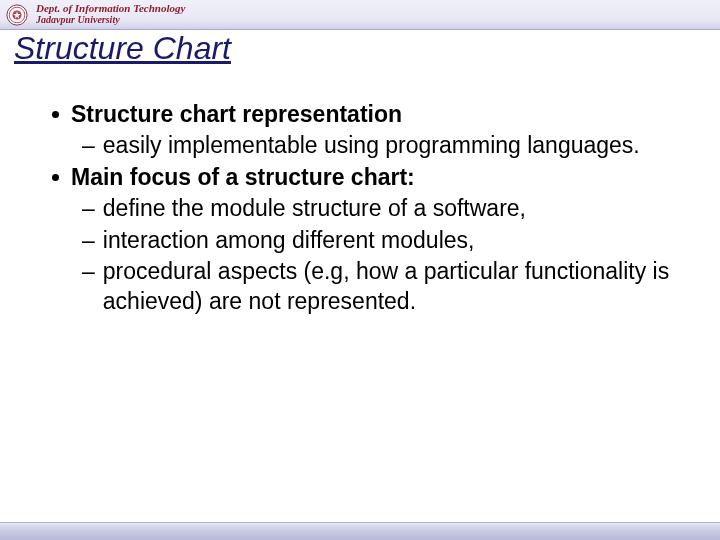 The height and width of the screenshot is (540, 720). Describe the element at coordinates (122, 48) in the screenshot. I see `slide-title: Structure Chart` at that location.